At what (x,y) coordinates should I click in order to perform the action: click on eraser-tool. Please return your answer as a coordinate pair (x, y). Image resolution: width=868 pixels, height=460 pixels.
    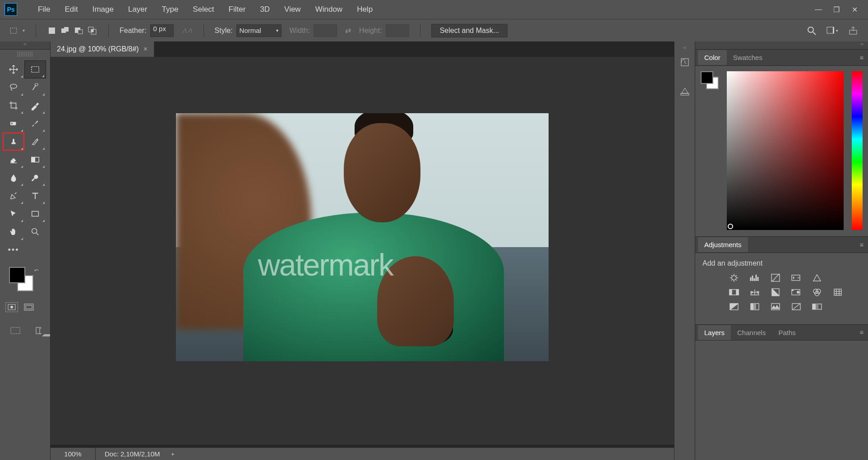
    Looking at the image, I should click on (14, 160).